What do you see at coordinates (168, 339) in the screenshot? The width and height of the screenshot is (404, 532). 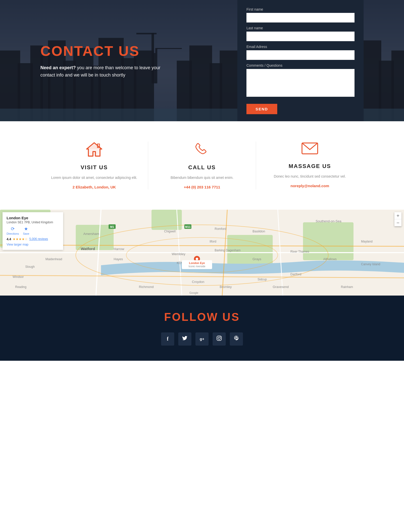 I see `facebook-icon: f` at bounding box center [168, 339].